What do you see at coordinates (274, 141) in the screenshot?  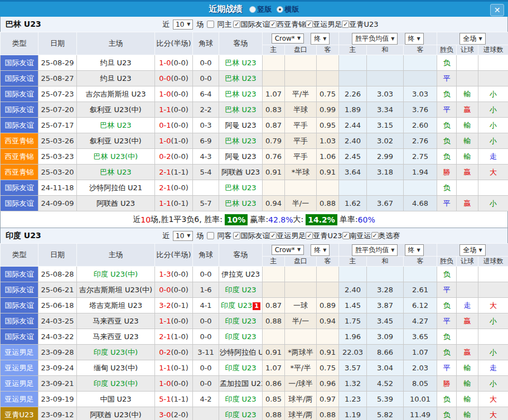 I see `handicap-home-odds: 0.79` at bounding box center [274, 141].